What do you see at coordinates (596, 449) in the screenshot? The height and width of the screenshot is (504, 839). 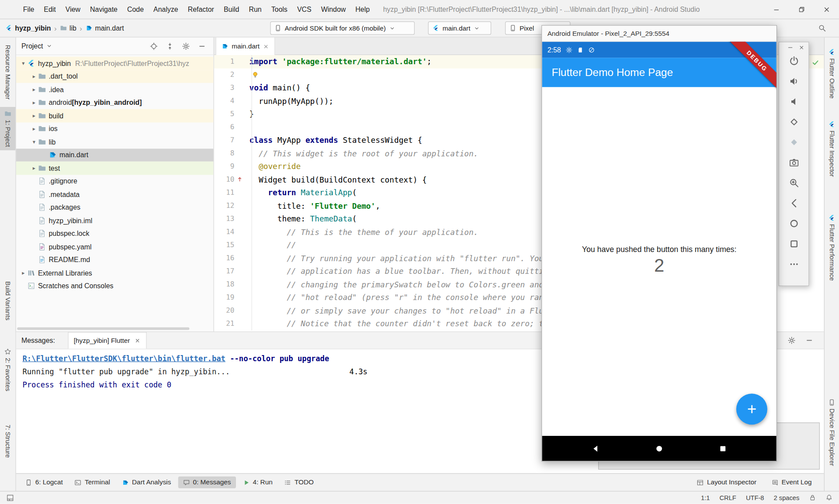 I see `nav-back-icon` at bounding box center [596, 449].